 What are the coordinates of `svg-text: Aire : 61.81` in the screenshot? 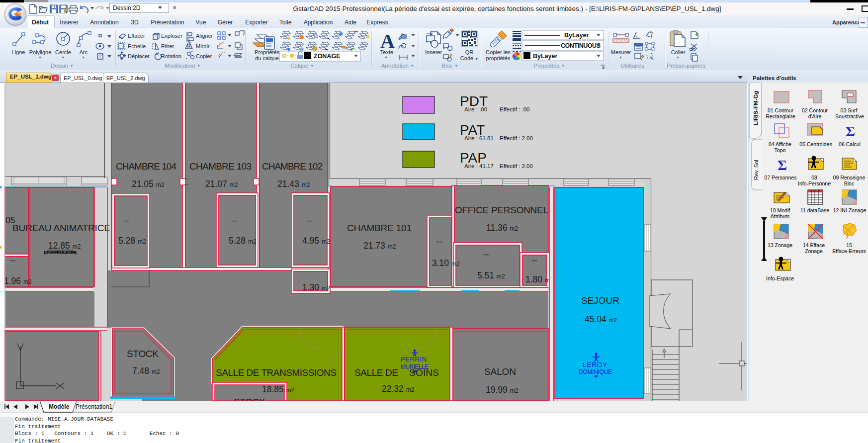 It's located at (479, 138).